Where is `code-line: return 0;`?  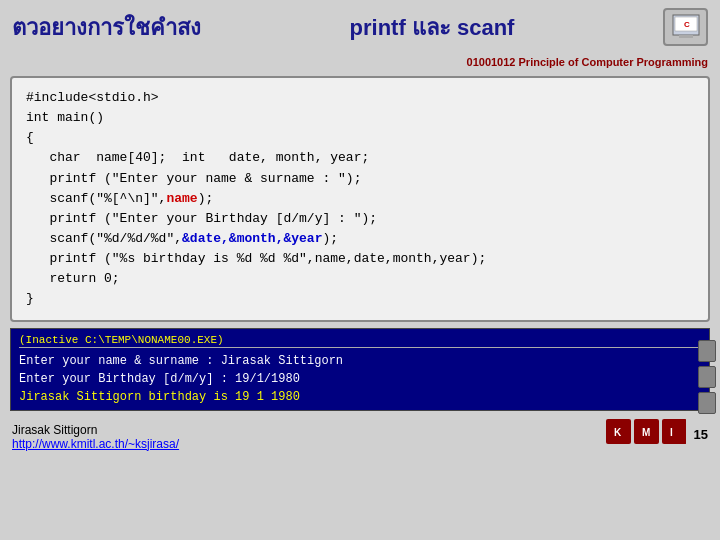 code-line: return 0; is located at coordinates (360, 279).